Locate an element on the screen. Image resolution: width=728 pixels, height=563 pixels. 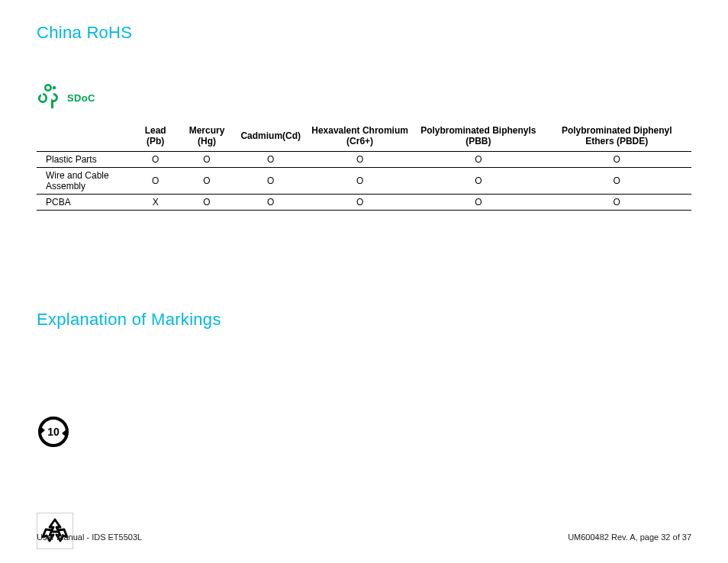
th-pbde: Polybrominated Diphenyl Ethers (PBDE) is located at coordinates (617, 137).